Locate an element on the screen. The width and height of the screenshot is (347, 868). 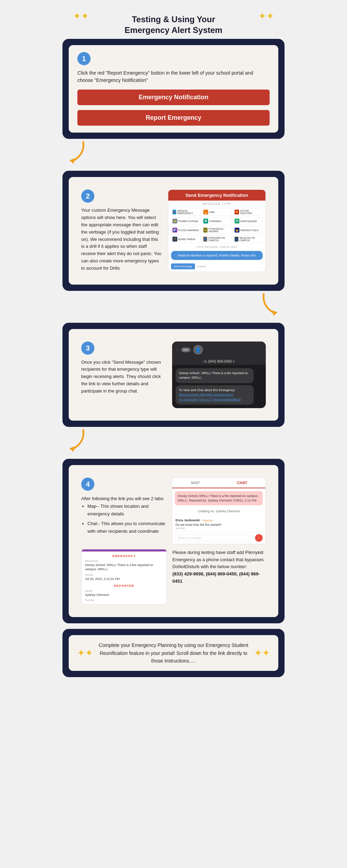
teacher-text: Do we know how the fire started? is located at coordinates (219, 525).